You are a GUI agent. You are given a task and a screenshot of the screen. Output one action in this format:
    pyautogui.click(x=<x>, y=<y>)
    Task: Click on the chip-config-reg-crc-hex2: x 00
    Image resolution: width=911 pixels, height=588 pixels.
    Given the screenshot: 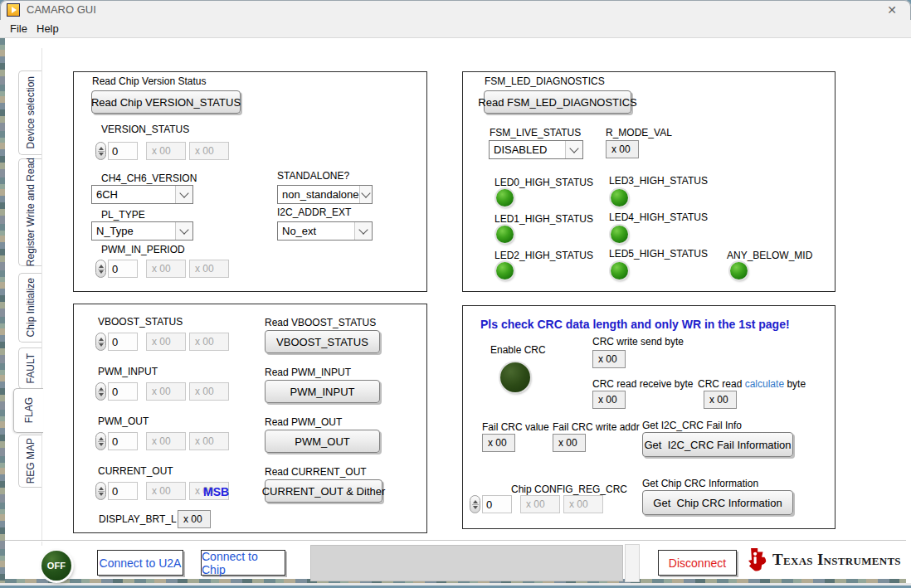 What is the action you would take?
    pyautogui.click(x=583, y=504)
    